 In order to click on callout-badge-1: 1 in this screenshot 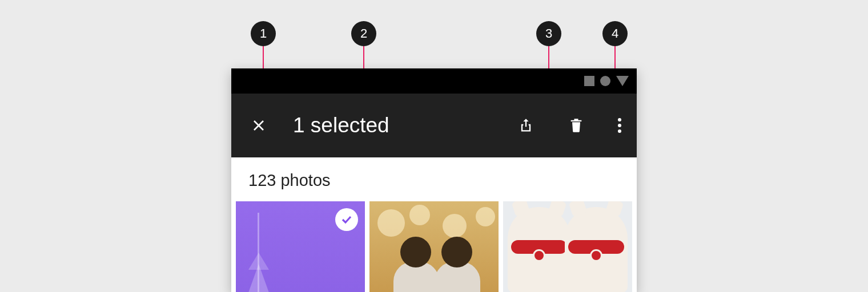, I will do `click(263, 34)`.